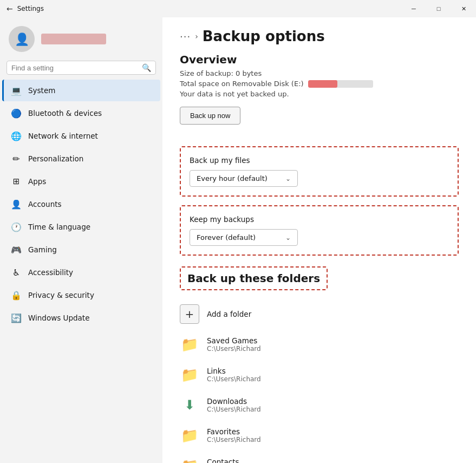 This screenshot has width=476, height=463. I want to click on size-label: Size of backup: 0 bytes, so click(319, 74).